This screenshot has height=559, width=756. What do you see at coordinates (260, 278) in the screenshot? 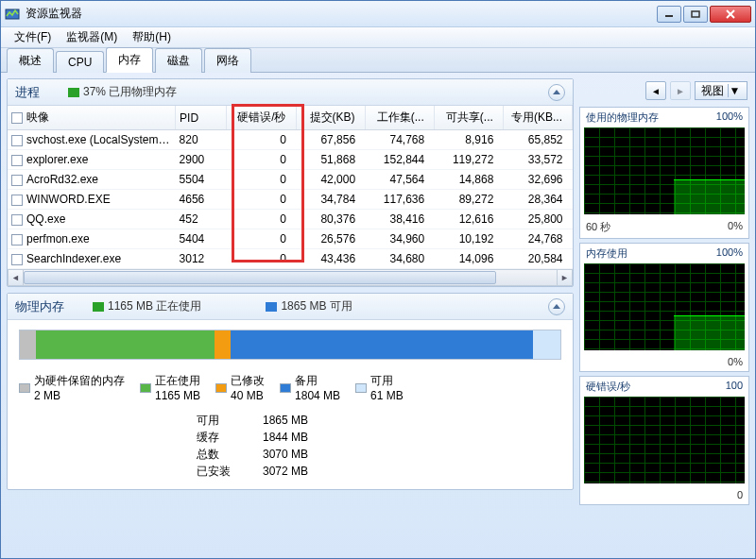
I see `scroll-thumb` at bounding box center [260, 278].